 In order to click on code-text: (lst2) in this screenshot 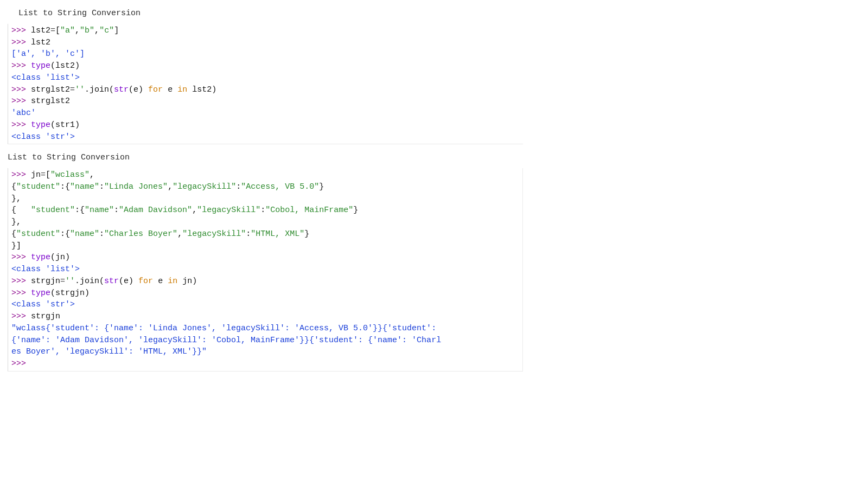, I will do `click(65, 66)`.